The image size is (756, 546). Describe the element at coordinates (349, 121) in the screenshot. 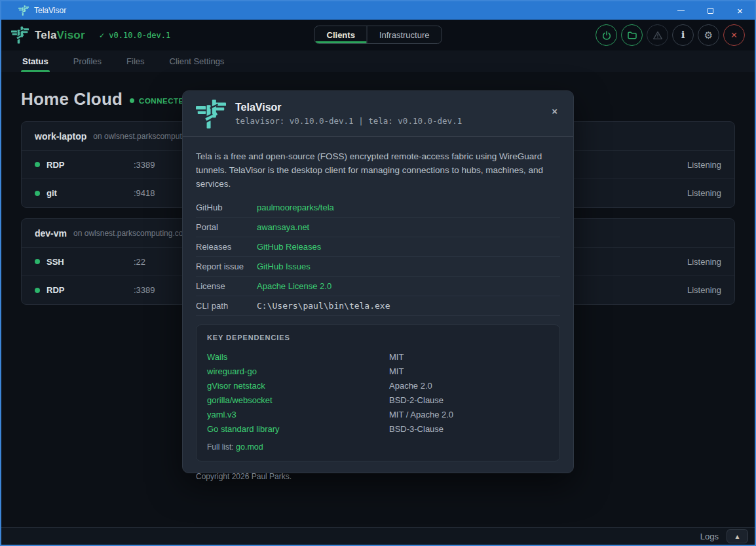

I see `about-version-line: telavisor: v0.10.0-dev.1 | tela: v0.10.0…` at that location.